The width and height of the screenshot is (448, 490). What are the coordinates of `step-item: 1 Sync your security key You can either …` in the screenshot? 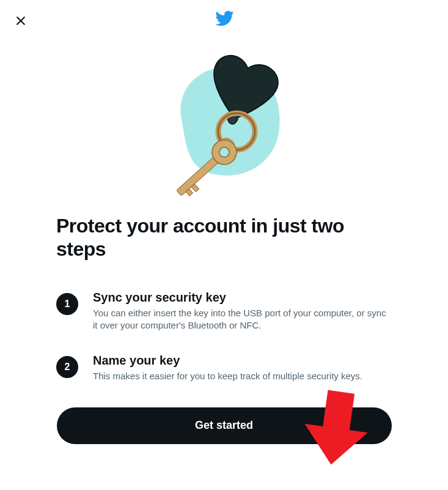 It's located at (224, 311).